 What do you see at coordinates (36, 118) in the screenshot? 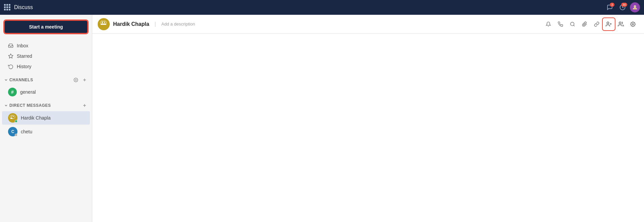
I see `dm-name-hardik: Hardik Chapla` at bounding box center [36, 118].